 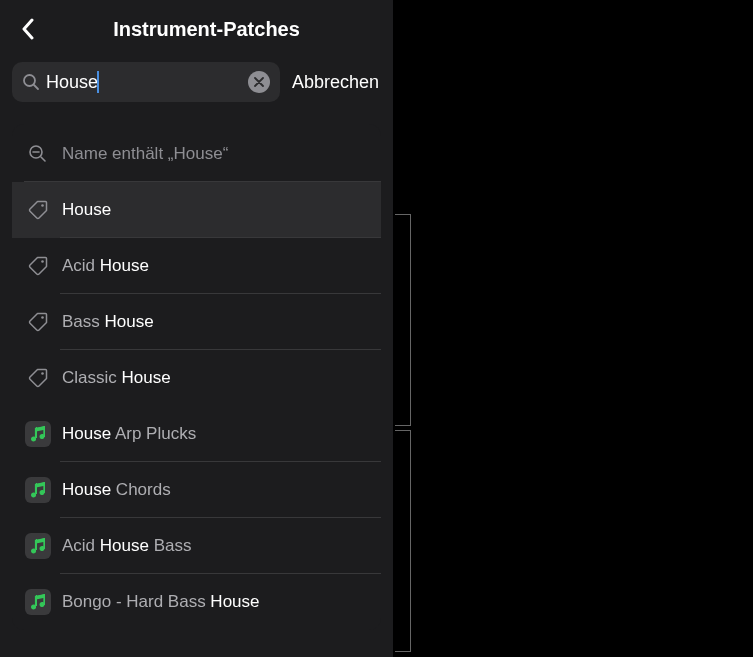 What do you see at coordinates (259, 82) in the screenshot?
I see `close-icon` at bounding box center [259, 82].